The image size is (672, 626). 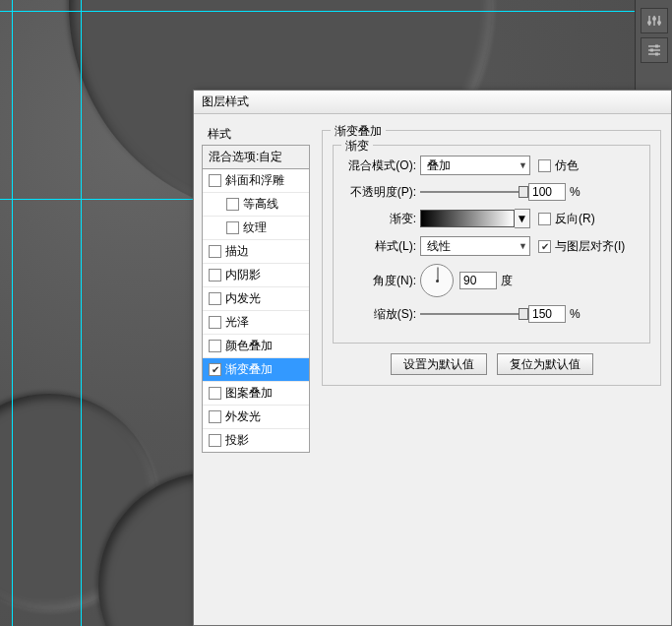 What do you see at coordinates (475, 165) in the screenshot?
I see `blend-mode-select: 叠加 ▼` at bounding box center [475, 165].